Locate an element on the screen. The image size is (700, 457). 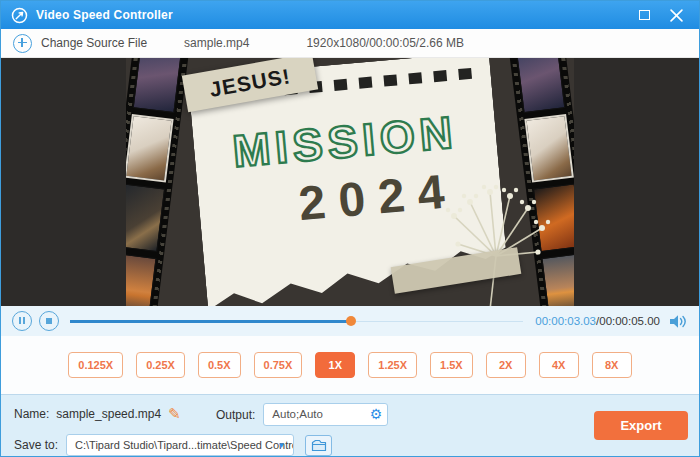
source-filename: sample.mp4 is located at coordinates (216, 43).